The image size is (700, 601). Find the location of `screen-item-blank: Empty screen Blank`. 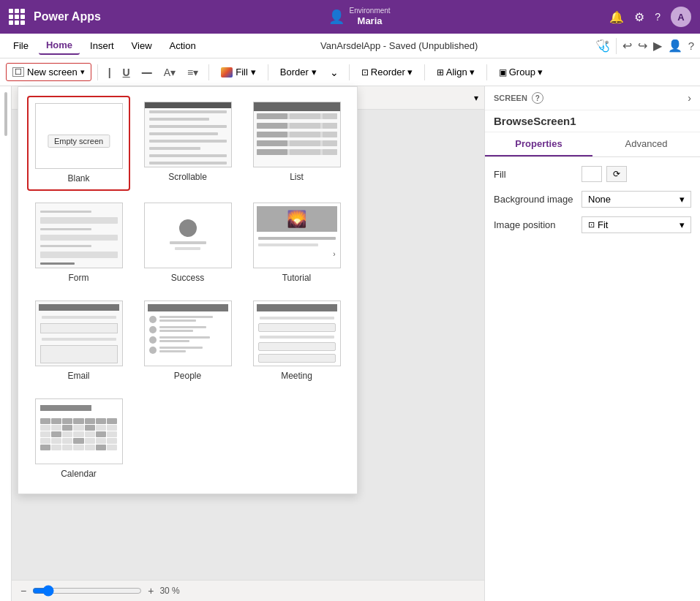

screen-item-blank: Empty screen Blank is located at coordinates (79, 143).